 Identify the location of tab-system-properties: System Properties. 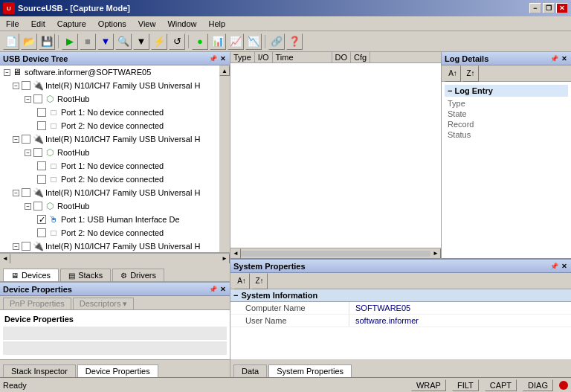
(310, 370).